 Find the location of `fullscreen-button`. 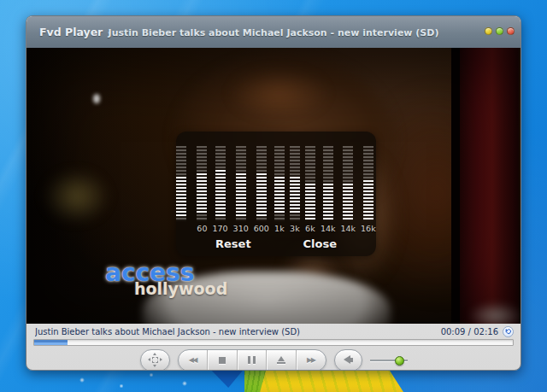

fullscreen-button is located at coordinates (156, 360).